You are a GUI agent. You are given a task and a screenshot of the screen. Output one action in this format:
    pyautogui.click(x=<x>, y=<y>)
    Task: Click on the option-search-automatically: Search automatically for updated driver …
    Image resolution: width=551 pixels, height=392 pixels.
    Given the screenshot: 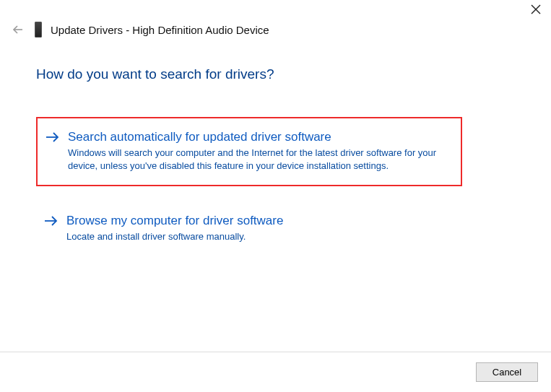 What is the action you would take?
    pyautogui.click(x=249, y=152)
    